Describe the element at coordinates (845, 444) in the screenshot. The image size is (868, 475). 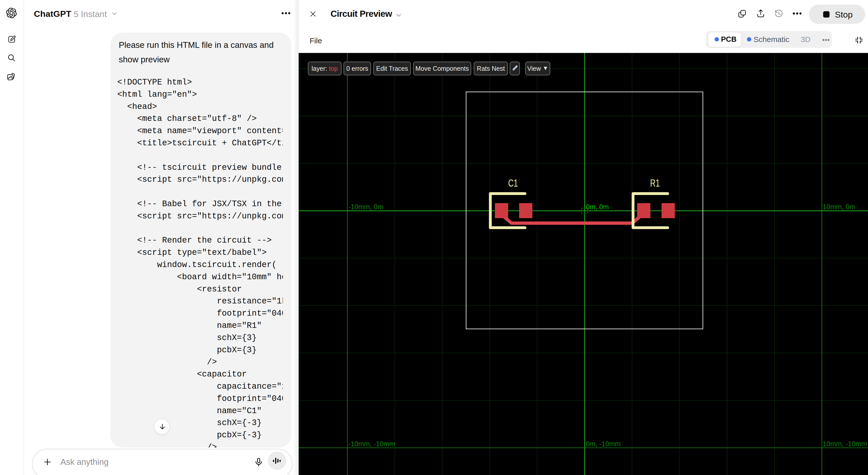
I see `svg-text: 10mm, -10mm` at that location.